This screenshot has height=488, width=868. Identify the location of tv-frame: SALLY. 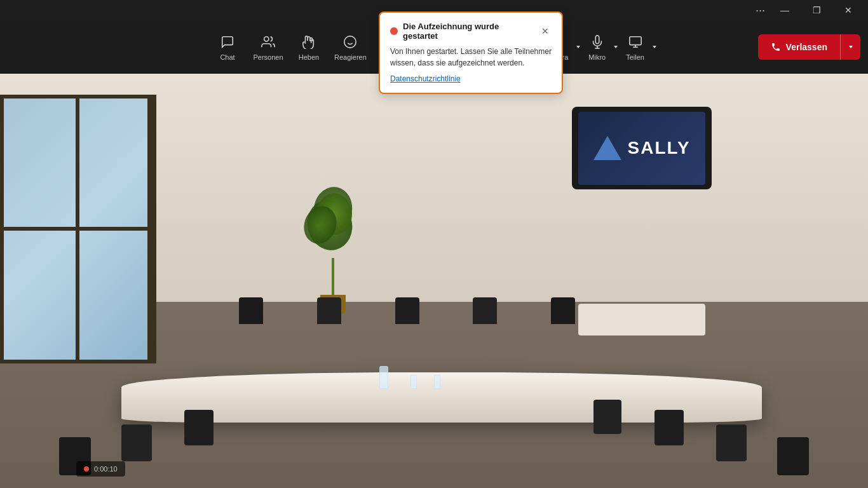
(642, 148).